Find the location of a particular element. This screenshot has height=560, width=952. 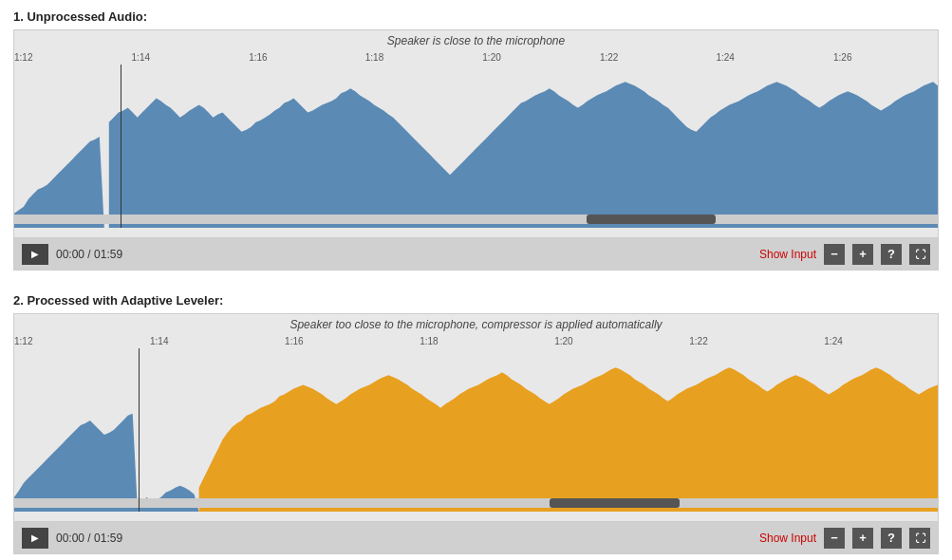

controls-bar-2: ▶ 00:00 / 01:59 Show Input − + ? ⛶ is located at coordinates (476, 538).